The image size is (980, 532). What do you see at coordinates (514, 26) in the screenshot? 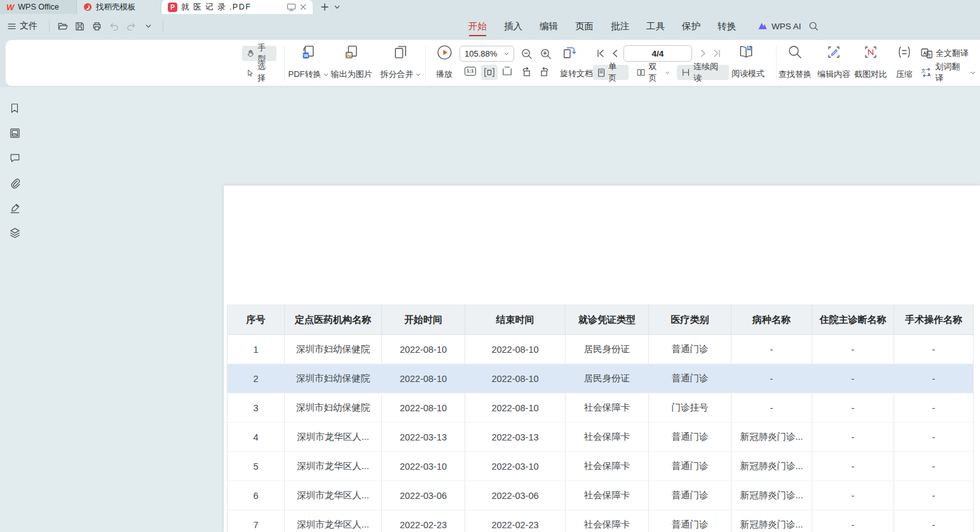
I see `menu-tab-1: 插入` at bounding box center [514, 26].